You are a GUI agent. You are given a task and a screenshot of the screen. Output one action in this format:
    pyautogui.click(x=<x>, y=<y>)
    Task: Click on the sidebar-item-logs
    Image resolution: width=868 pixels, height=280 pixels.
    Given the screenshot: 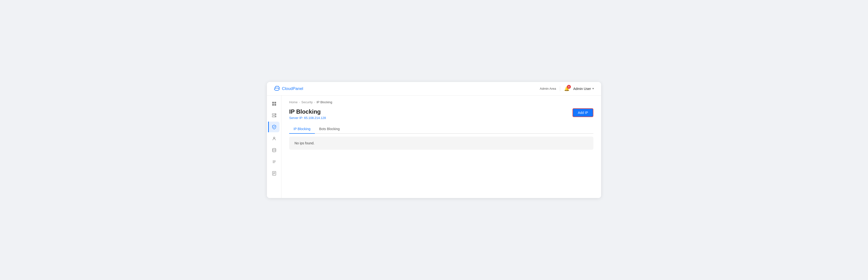 What is the action you would take?
    pyautogui.click(x=274, y=173)
    